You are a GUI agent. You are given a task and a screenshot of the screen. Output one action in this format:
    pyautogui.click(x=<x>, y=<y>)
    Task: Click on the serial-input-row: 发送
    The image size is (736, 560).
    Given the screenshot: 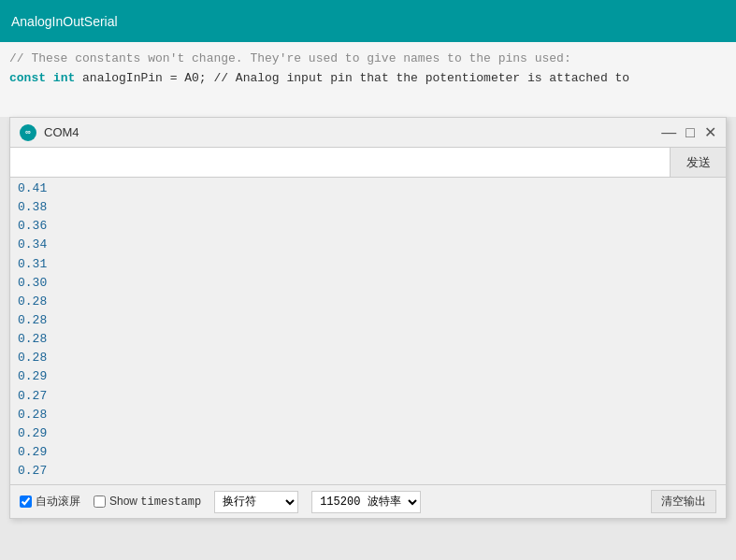 What is the action you would take?
    pyautogui.click(x=368, y=163)
    